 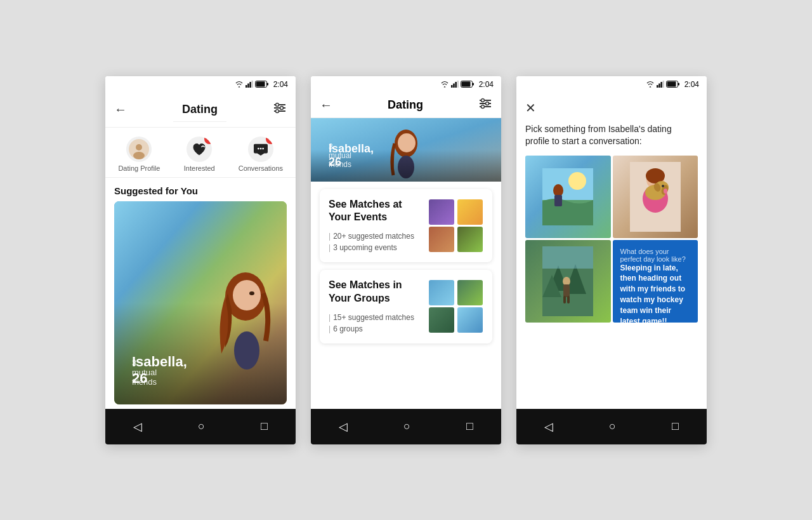 What do you see at coordinates (456, 226) in the screenshot?
I see `events-thumbs` at bounding box center [456, 226].